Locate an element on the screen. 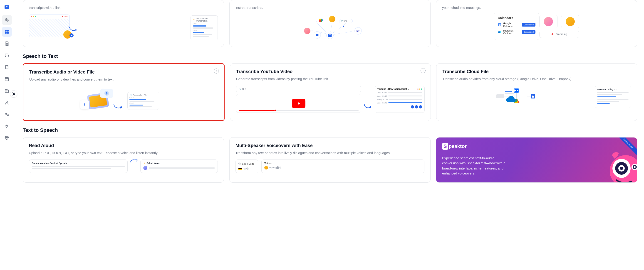 Image resolution: width=644 pixels, height=270 pixels. video-icon is located at coordinates (317, 35).